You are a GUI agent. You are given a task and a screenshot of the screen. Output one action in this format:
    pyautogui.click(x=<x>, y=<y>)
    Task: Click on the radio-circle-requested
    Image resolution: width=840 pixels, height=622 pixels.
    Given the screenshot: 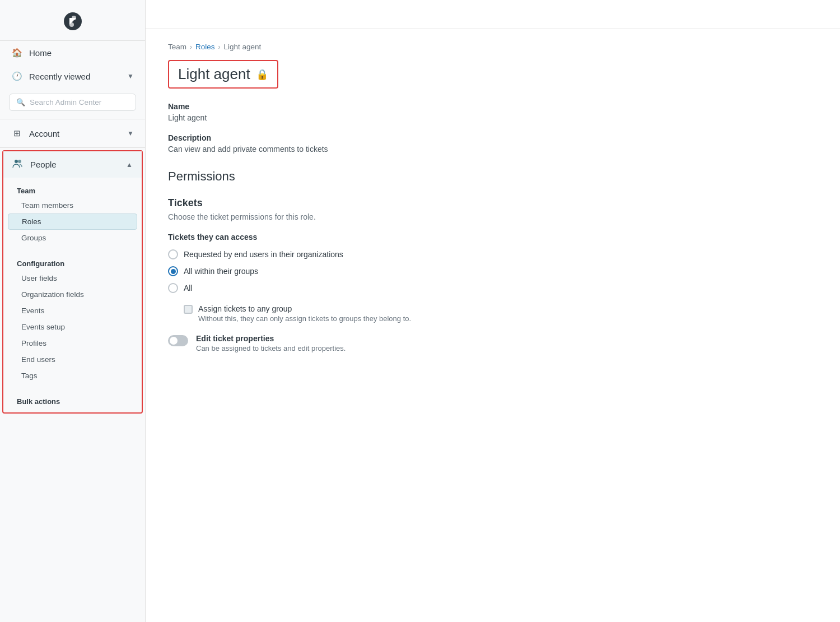 What is the action you would take?
    pyautogui.click(x=173, y=254)
    